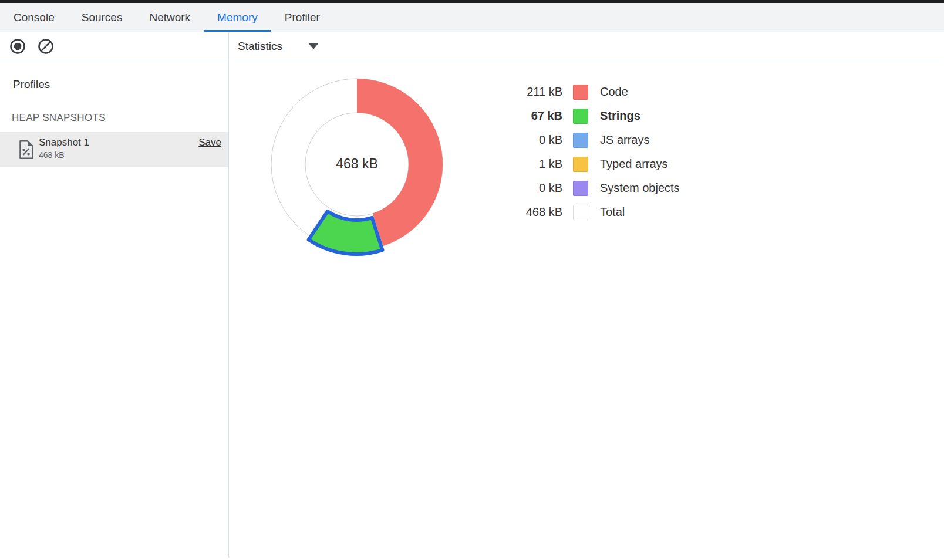  What do you see at coordinates (581, 164) in the screenshot?
I see `typed-arrays-color-swatch` at bounding box center [581, 164].